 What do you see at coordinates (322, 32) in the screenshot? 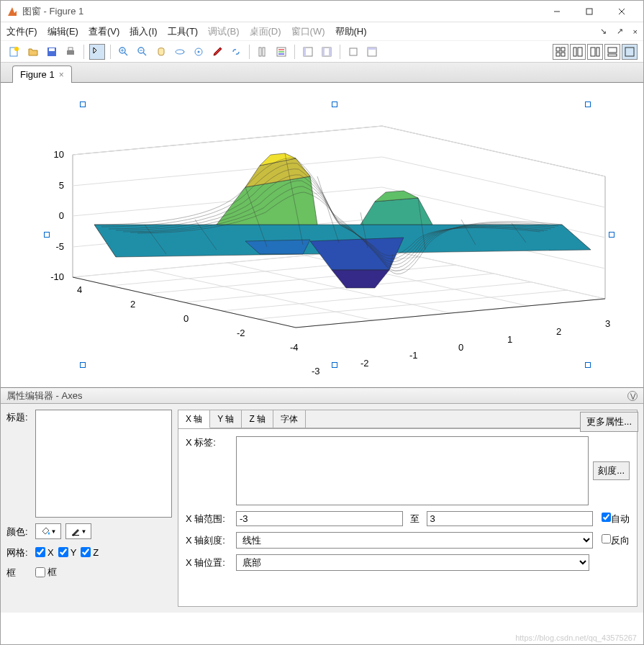
I see `menu-bar: 文件(F) 编辑(E) 查看(V) 插入(I) 工具(T) 调试(B) 桌面(D…` at bounding box center [322, 32].